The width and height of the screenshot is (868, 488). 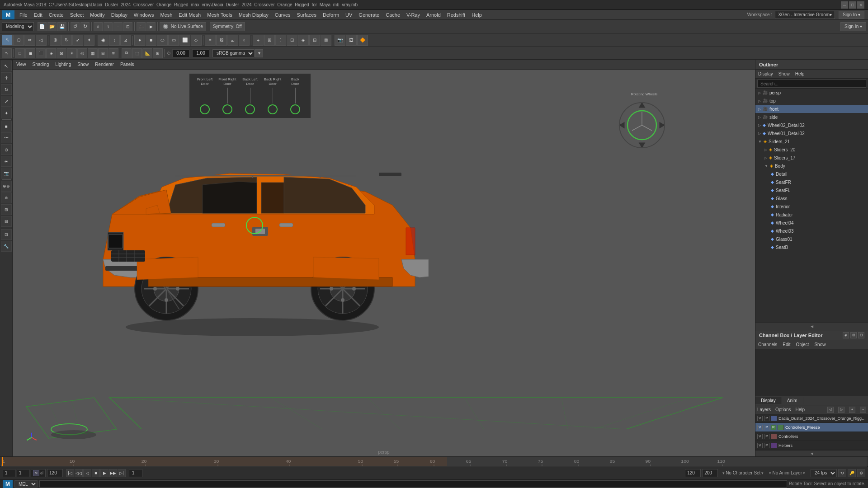 I want to click on outliner-scroll-arrow: ◀, so click(x=812, y=326).